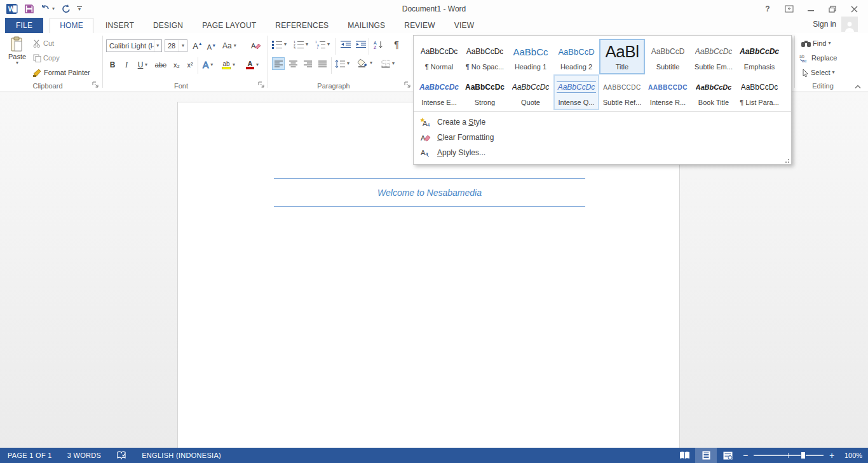  I want to click on paste-button: Paste ▾, so click(17, 51).